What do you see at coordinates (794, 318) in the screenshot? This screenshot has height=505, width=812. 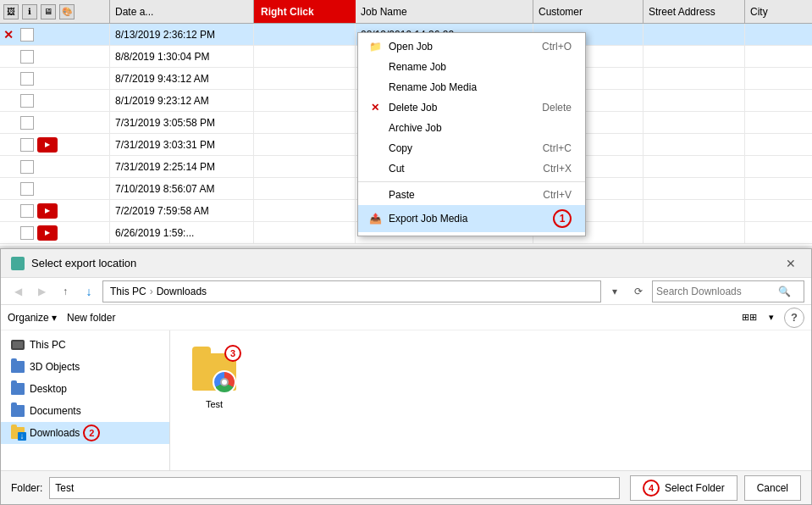 I see `help-button: ?` at bounding box center [794, 318].